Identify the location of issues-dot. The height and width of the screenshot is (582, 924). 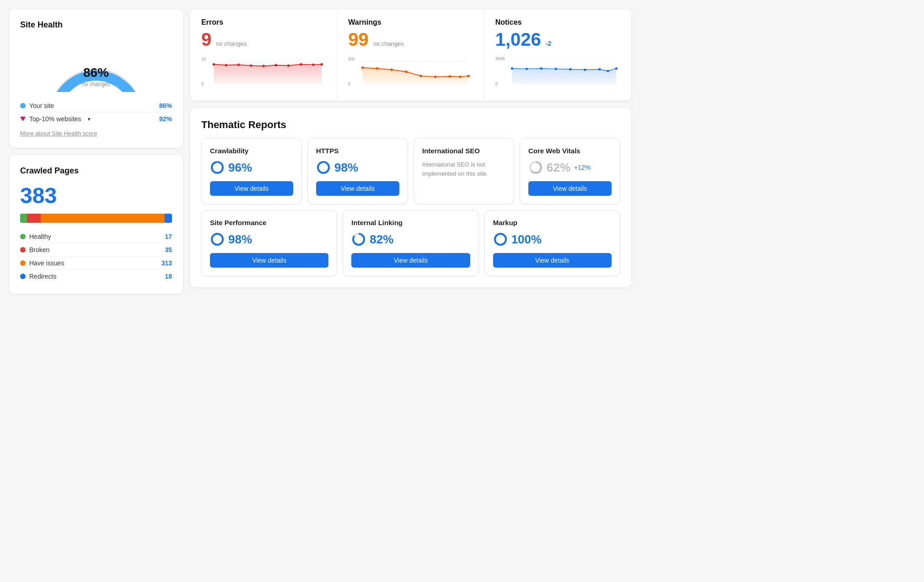
(23, 263).